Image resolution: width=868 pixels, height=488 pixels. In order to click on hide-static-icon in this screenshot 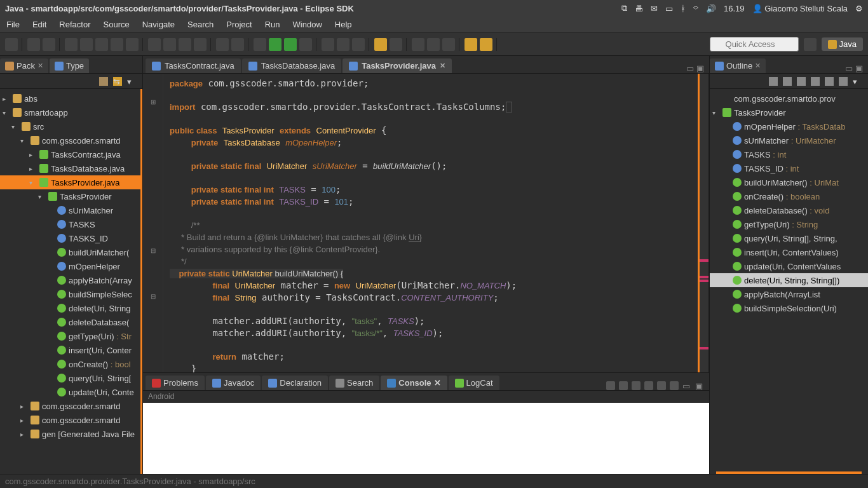, I will do `click(801, 81)`.